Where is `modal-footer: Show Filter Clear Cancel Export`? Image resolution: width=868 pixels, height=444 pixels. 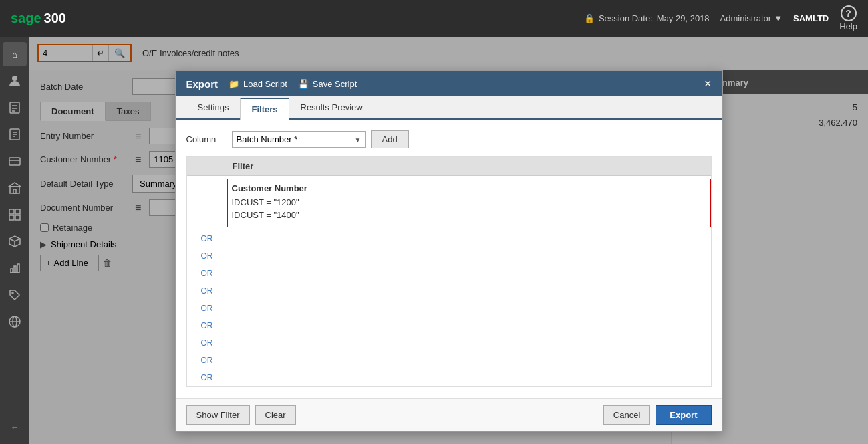
modal-footer: Show Filter Clear Cancel Export is located at coordinates (449, 415).